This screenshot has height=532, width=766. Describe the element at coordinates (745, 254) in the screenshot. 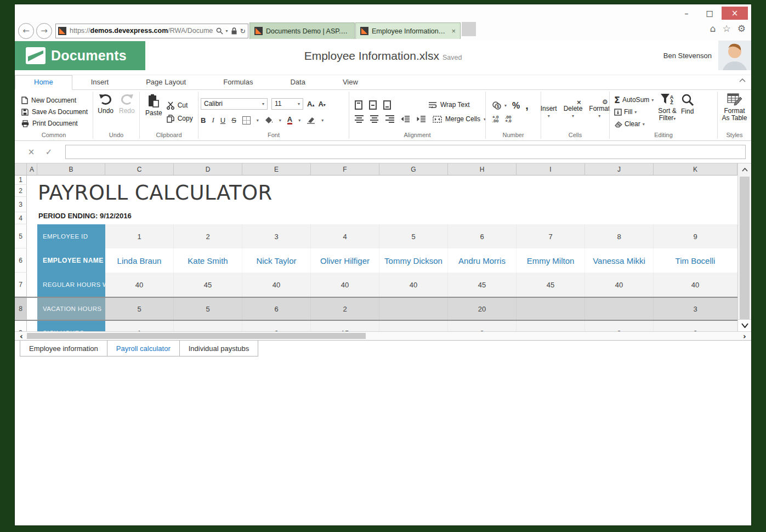

I see `vertical-scroll-thumb` at that location.